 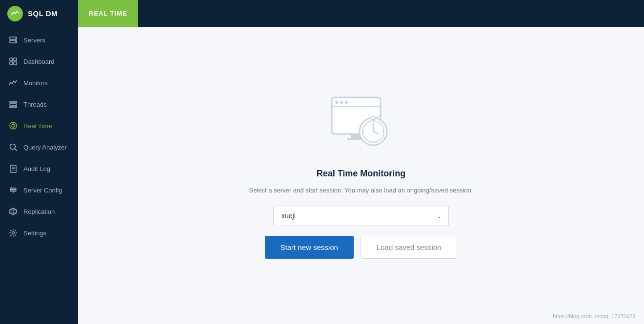 I want to click on sidebar-item-realtime: Real Time, so click(x=39, y=126).